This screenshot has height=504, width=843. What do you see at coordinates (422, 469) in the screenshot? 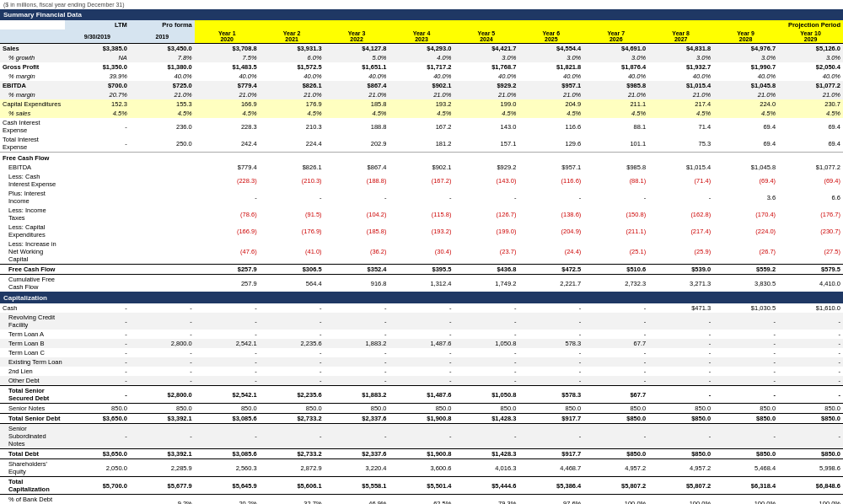
I see `equity-row: Shareholders' Equity 2,050.0 2,285.9 2,5…` at bounding box center [422, 469].